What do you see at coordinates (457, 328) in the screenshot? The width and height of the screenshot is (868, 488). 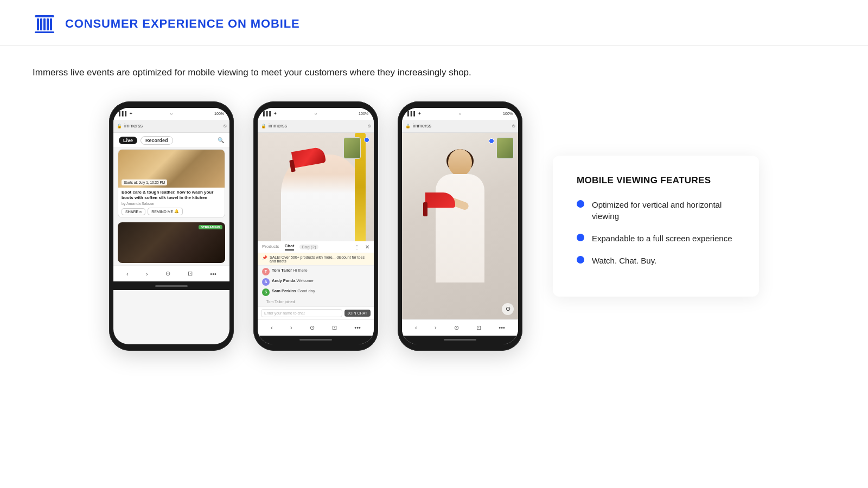 I see `phone3-search-btn: ⊙` at bounding box center [457, 328].